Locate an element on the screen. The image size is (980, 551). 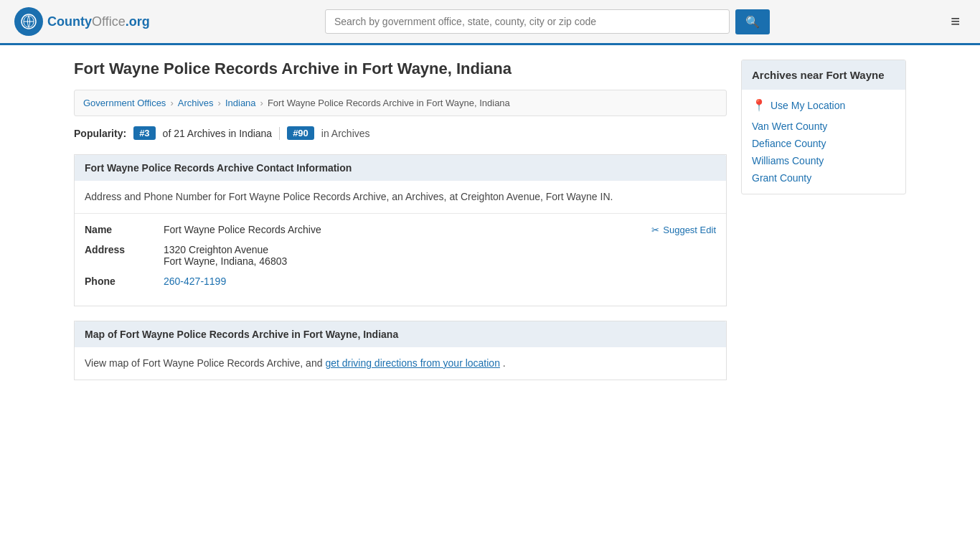
sidebar-item-van-wert: Van Wert County is located at coordinates (824, 126).